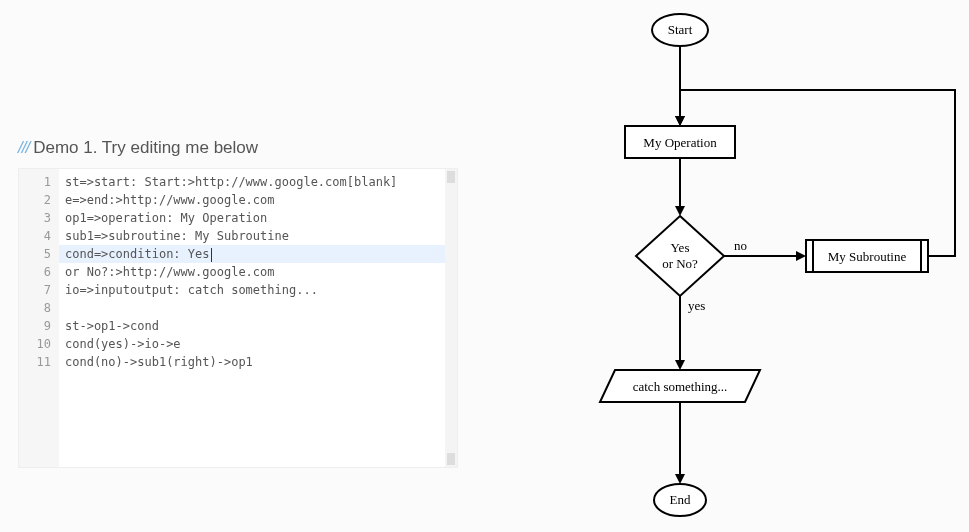 This screenshot has width=969, height=532. What do you see at coordinates (37, 362) in the screenshot?
I see `line-number: 11` at bounding box center [37, 362].